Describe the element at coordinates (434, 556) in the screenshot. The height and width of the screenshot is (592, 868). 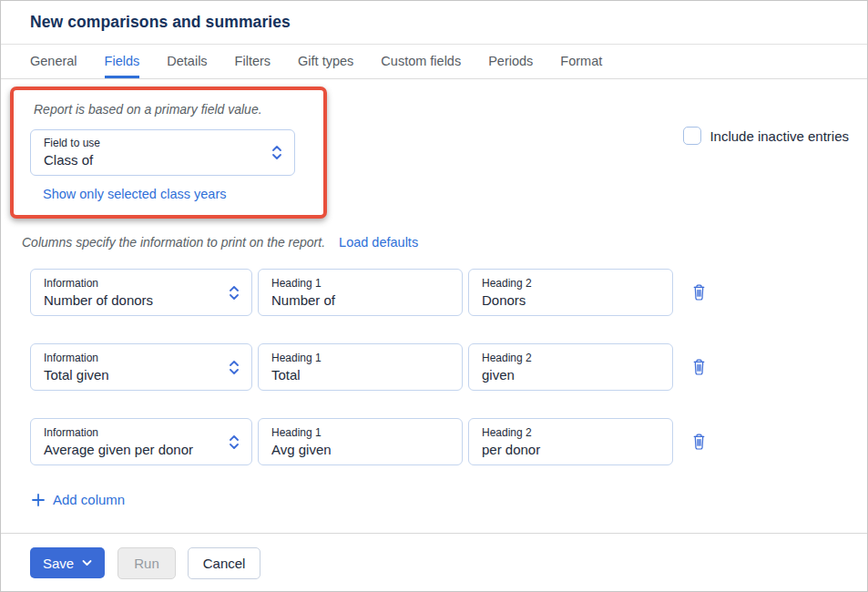
I see `footer-actions: Save Run Cancel` at that location.